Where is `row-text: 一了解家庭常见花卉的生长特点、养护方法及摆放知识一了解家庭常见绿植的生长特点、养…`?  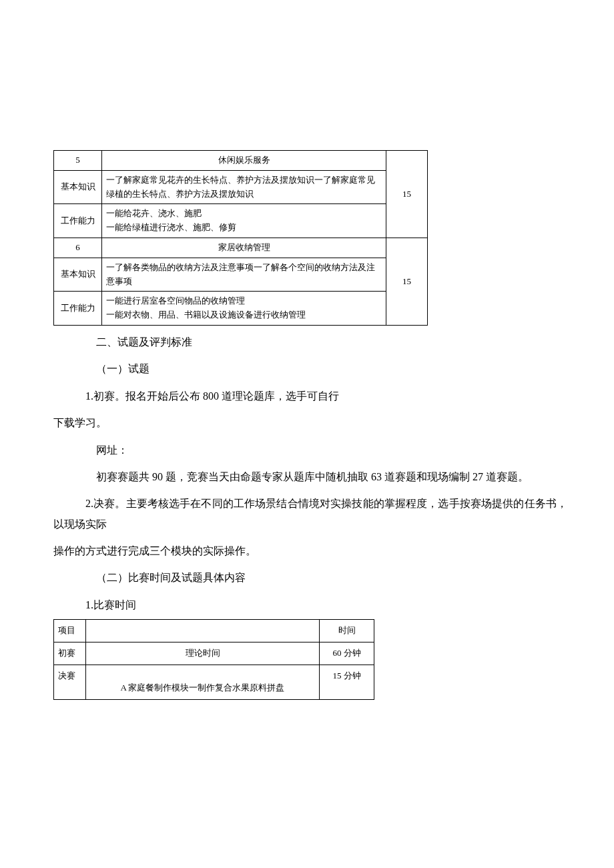
row-text: 一了解家庭常见花卉的生长特点、养护方法及摆放知识一了解家庭常见绿植的生长特点、养… is located at coordinates (244, 187).